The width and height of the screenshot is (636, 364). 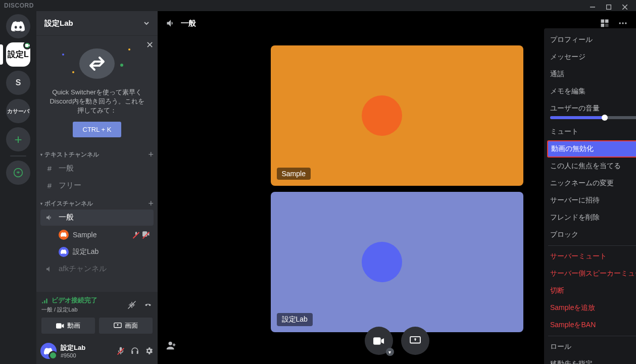 I want to click on server-name: 設定Lab, so click(x=59, y=23).